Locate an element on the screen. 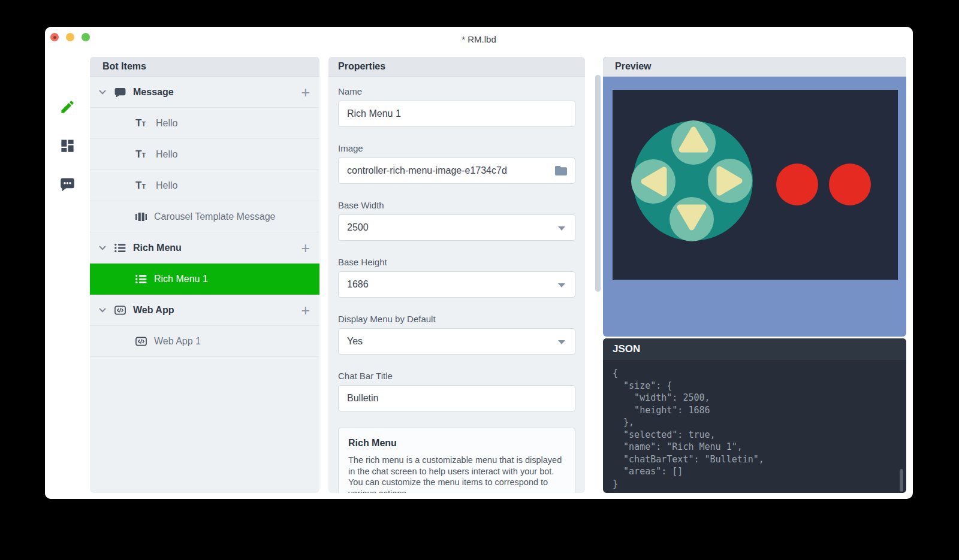  name-input is located at coordinates (457, 114).